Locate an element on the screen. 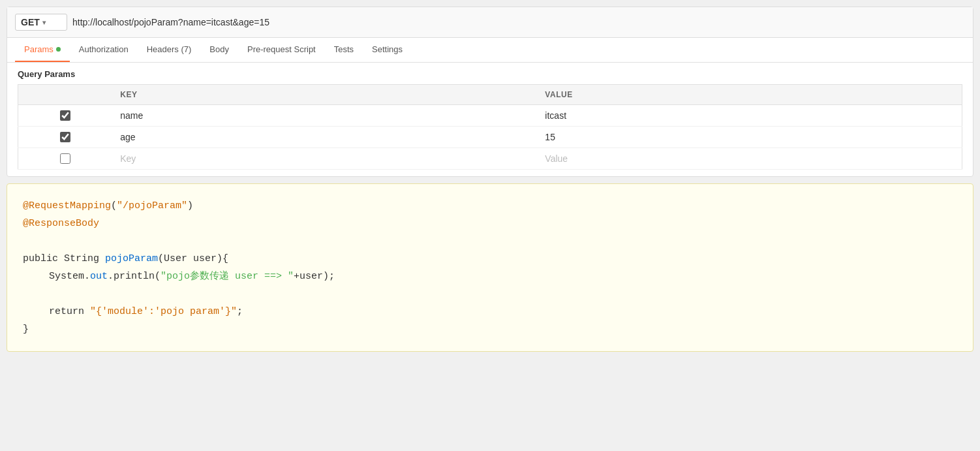 The image size is (980, 451). table-row: age 15 is located at coordinates (491, 137).